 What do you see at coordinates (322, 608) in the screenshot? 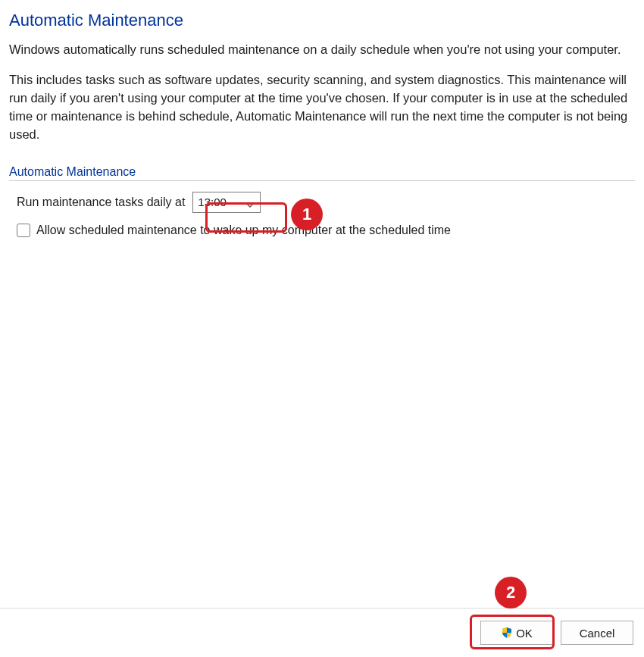
I see `footer-separator` at bounding box center [322, 608].